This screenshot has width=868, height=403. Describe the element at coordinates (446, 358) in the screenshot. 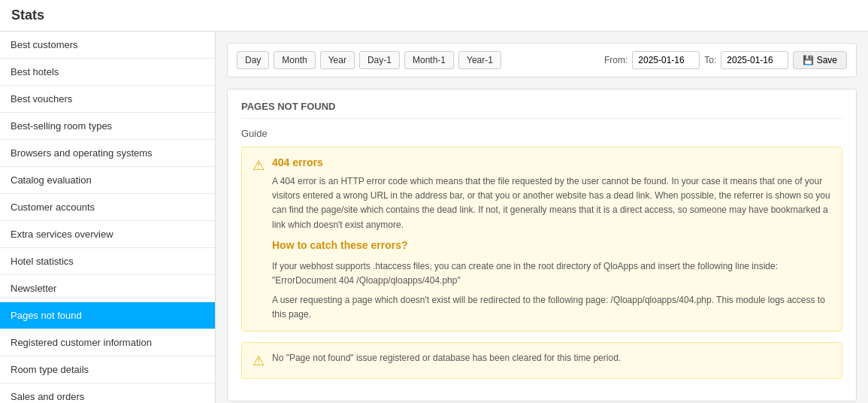

I see `alert-text-2: No "Page not found" issue registered or …` at that location.